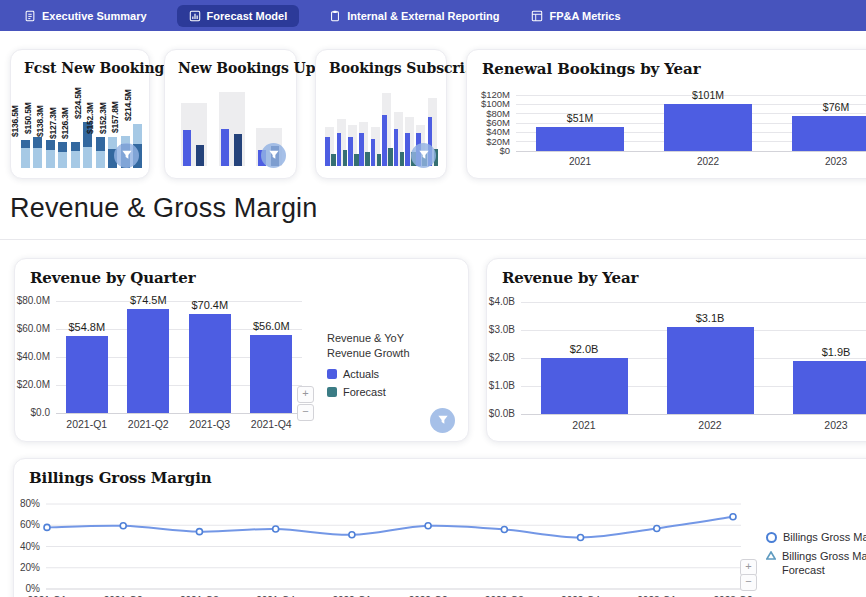 The image size is (866, 597). I want to click on clipboard-icon, so click(335, 16).